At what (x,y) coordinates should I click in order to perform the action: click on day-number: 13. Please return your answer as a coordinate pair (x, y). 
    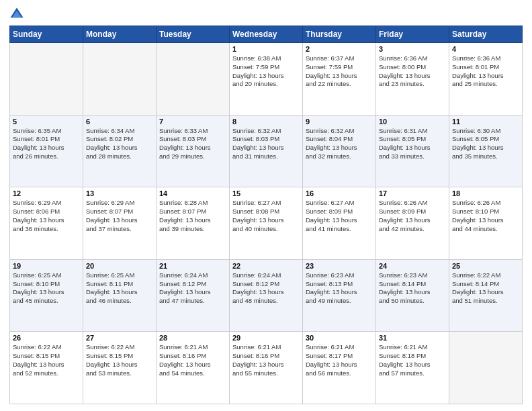
    Looking at the image, I should click on (120, 193).